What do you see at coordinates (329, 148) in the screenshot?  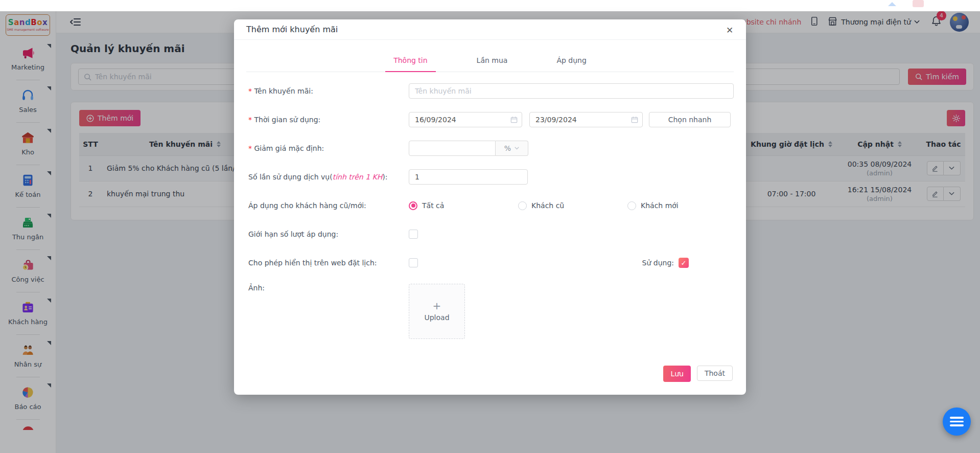 I see `field-label: Giảm giá mặc định:` at bounding box center [329, 148].